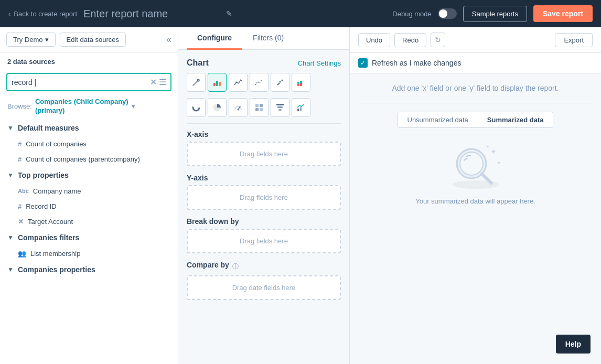 Image resolution: width=601 pixels, height=364 pixels. I want to click on item-label: List membership, so click(56, 254).